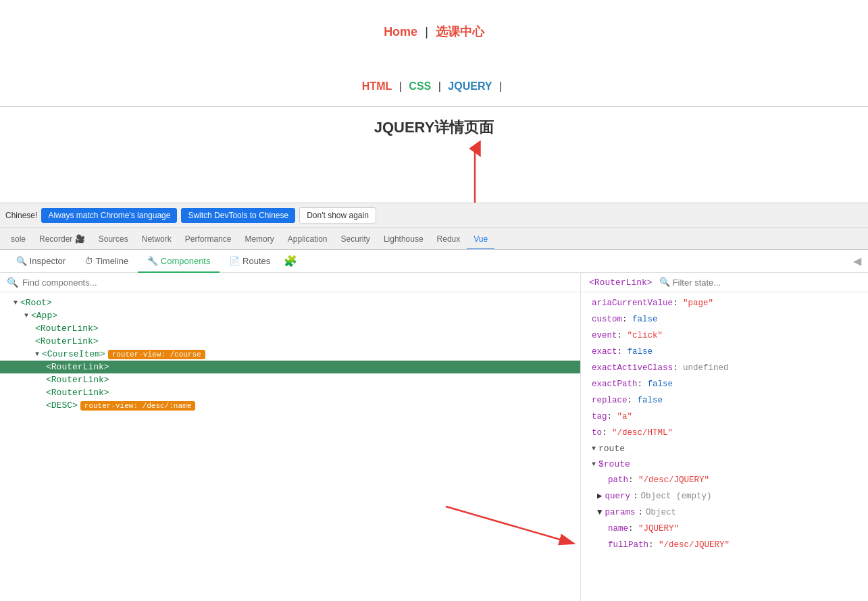 This screenshot has height=601, width=868. Describe the element at coordinates (377, 86) in the screenshot. I see `html-link: HTML` at that location.